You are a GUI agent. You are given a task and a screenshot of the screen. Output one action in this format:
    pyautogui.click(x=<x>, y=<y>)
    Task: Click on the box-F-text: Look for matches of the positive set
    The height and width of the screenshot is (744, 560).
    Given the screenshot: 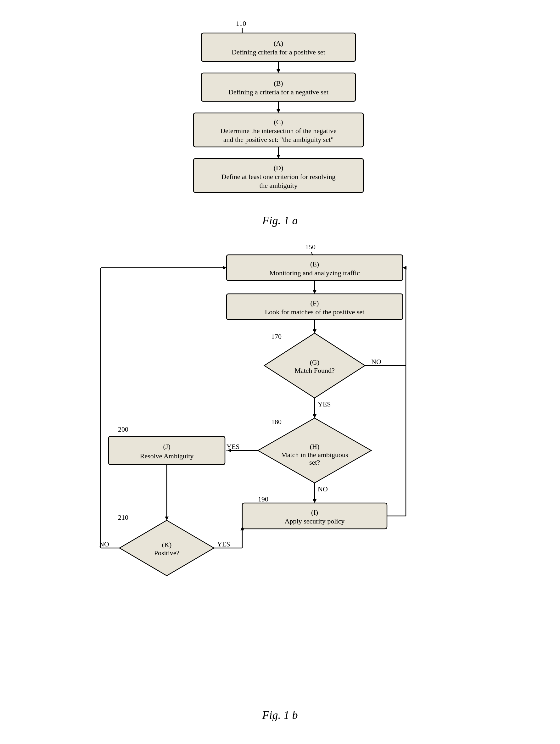 What is the action you would take?
    pyautogui.click(x=315, y=312)
    